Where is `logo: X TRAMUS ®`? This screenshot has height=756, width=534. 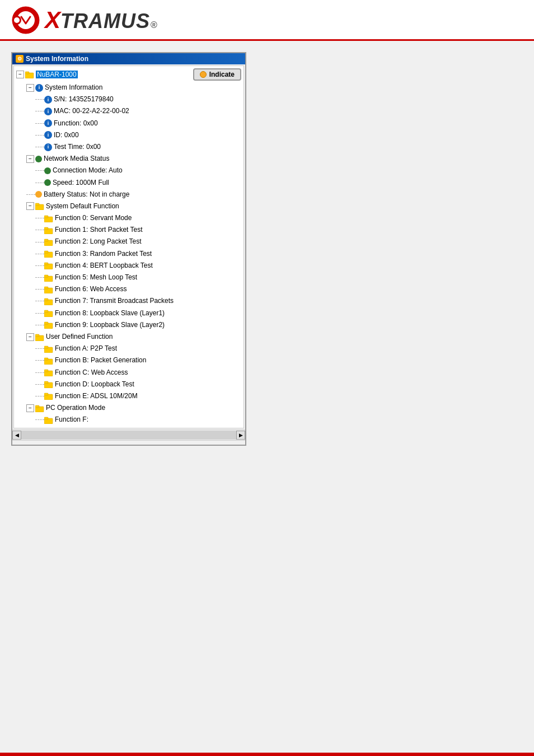 logo: X TRAMUS ® is located at coordinates (84, 20).